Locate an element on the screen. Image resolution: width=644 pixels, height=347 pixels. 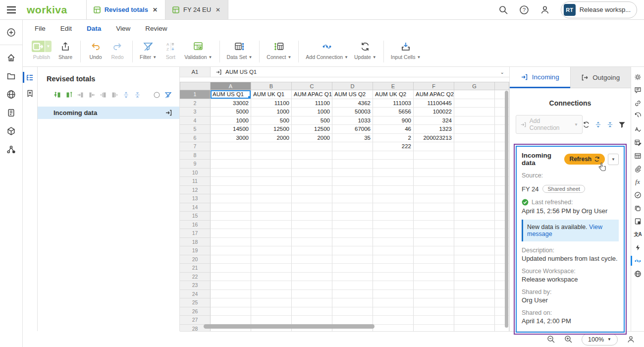
cell-F28 is located at coordinates (434, 328).